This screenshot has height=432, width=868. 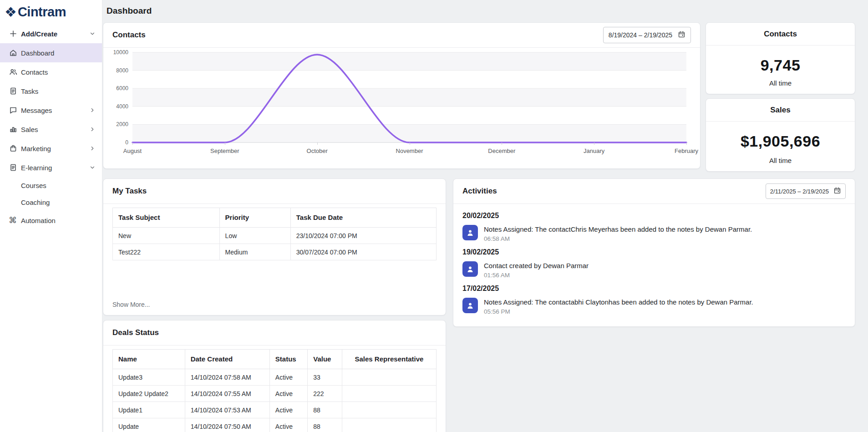 What do you see at coordinates (799, 191) in the screenshot?
I see `activities-date-range-value: 2/11/2025 – 2/19/2025` at bounding box center [799, 191].